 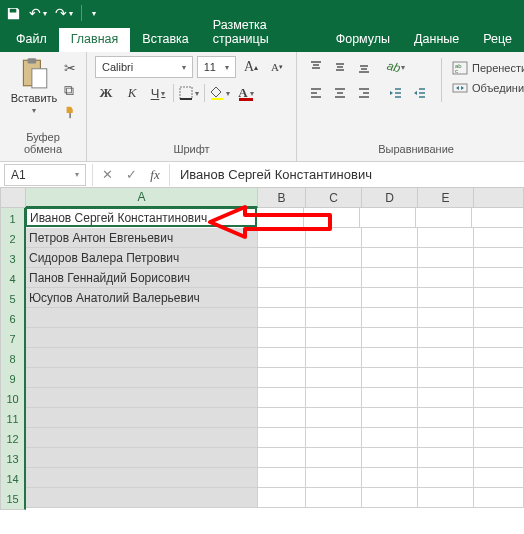 I want to click on select-all-corner, so click(x=13, y=198).